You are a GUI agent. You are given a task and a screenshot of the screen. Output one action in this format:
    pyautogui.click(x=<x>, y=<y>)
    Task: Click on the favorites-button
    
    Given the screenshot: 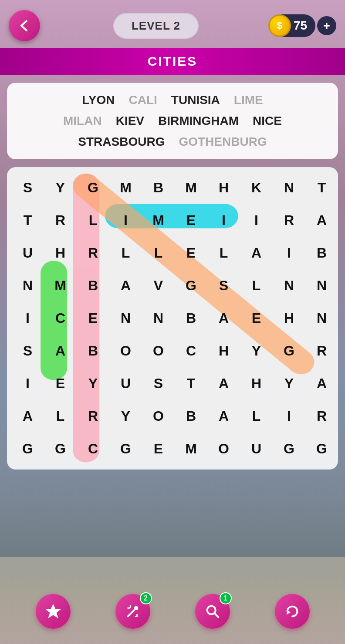 What is the action you would take?
    pyautogui.click(x=53, y=611)
    